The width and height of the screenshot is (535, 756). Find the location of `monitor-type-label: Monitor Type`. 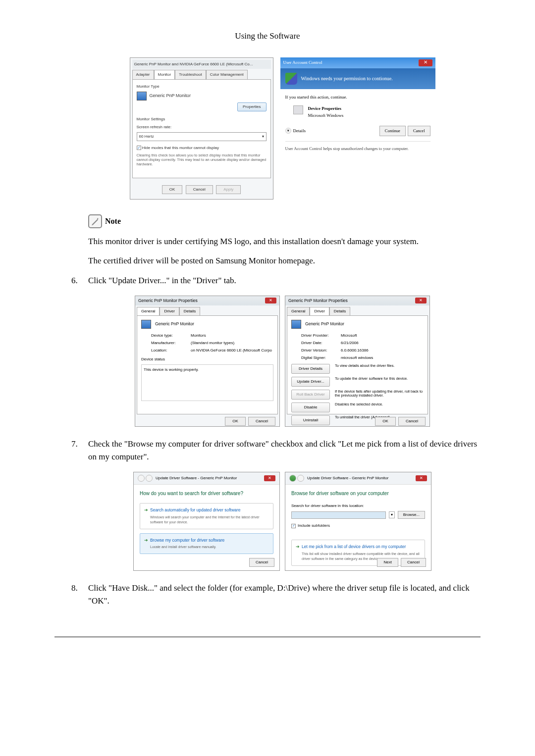

monitor-type-label: Monitor Type is located at coordinates (202, 87).